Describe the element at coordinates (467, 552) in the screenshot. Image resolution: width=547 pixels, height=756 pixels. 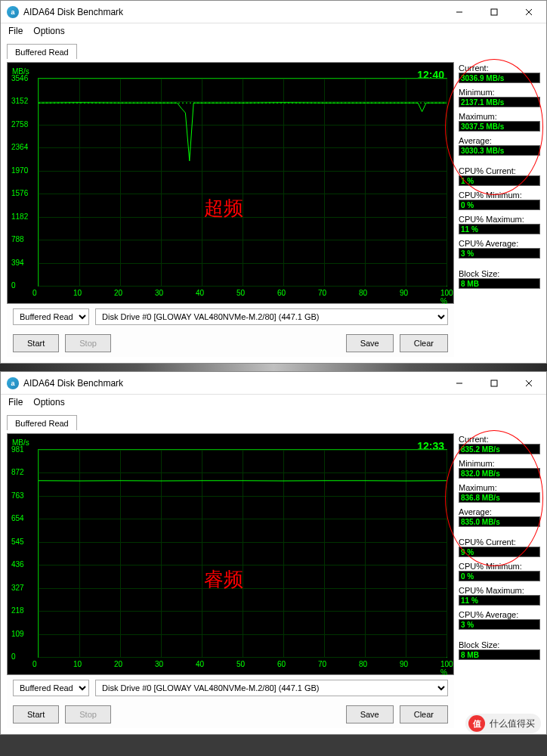
I see `stat-cpu-current-value: 9 %` at that location.